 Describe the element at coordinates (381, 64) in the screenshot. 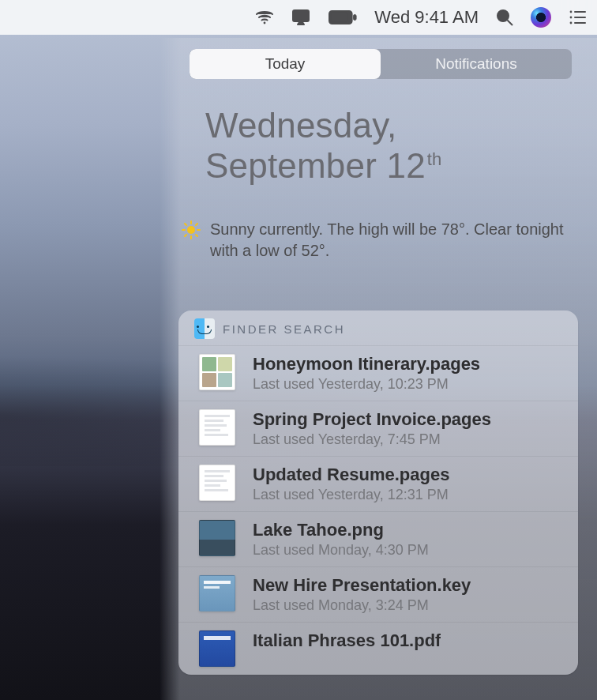

I see `segmented-control: Today Notifications` at that location.